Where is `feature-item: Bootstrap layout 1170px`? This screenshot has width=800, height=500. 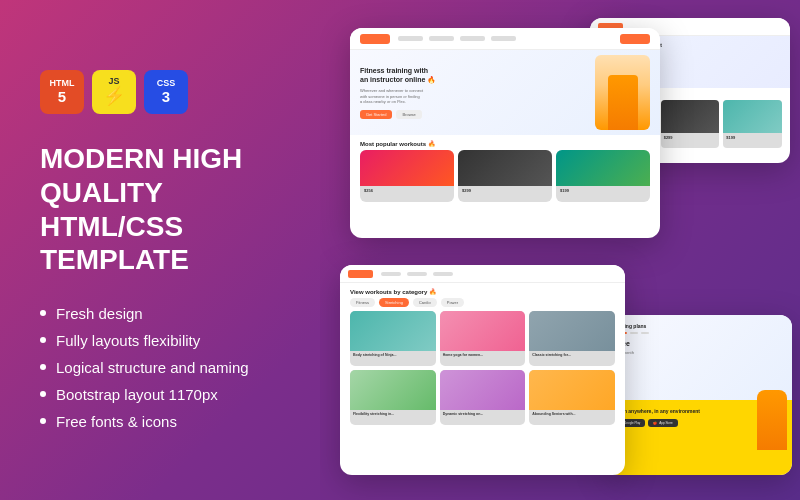
feature-item: Bootstrap layout 1170px is located at coordinates (160, 394).